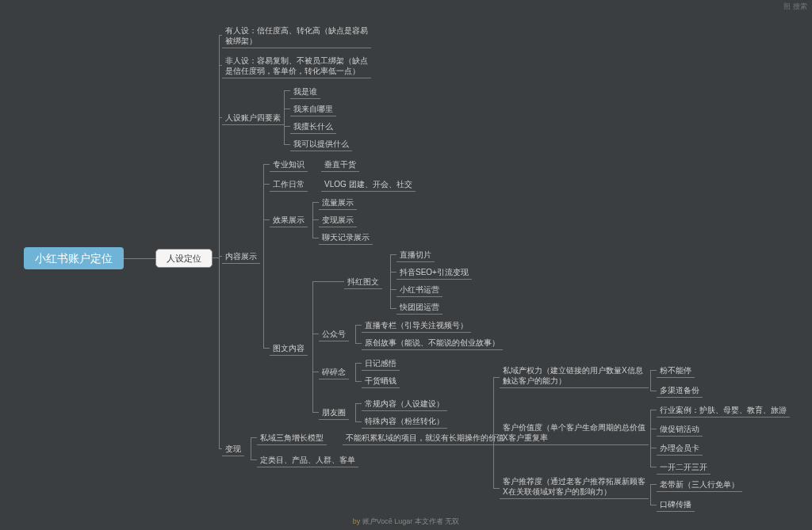  I want to click on node-customer-referral: 客户推荐度（通过老客户推荐拓展新顾客X在关联领域对客户的影响力）, so click(574, 487).